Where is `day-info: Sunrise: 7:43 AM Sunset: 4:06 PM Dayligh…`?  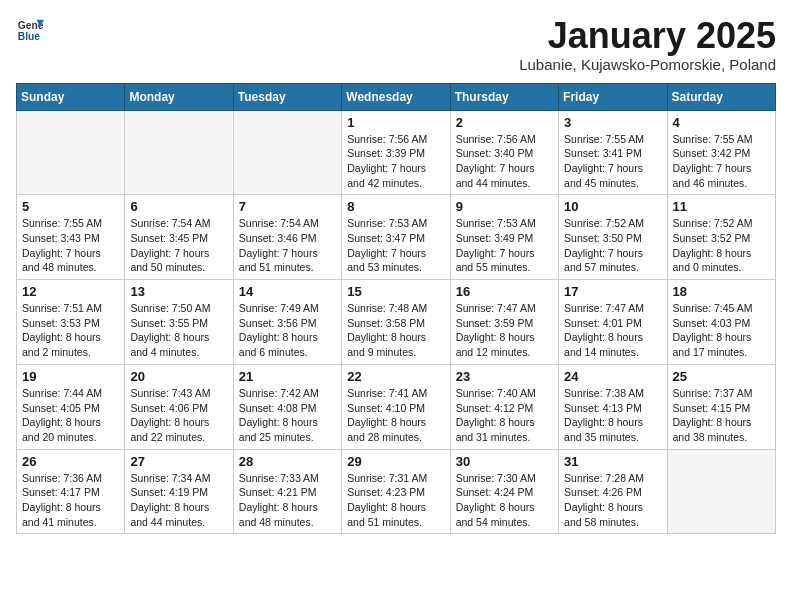
day-info: Sunrise: 7:43 AM Sunset: 4:06 PM Dayligh… is located at coordinates (178, 416).